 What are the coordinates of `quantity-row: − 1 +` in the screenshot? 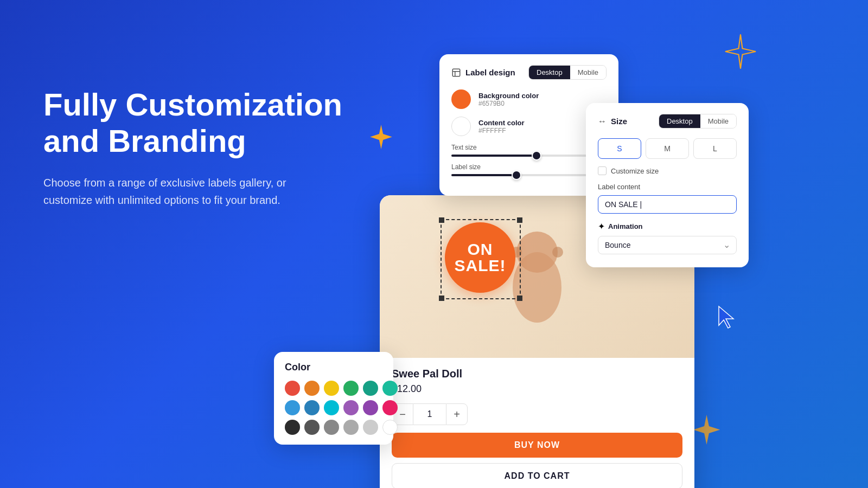 It's located at (537, 414).